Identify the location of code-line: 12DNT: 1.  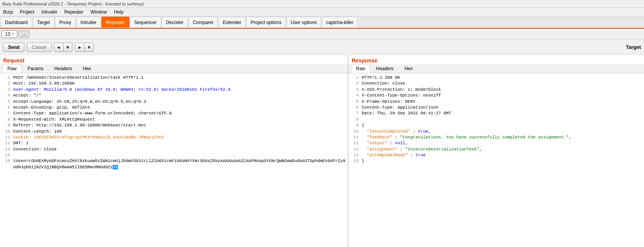
(174, 143).